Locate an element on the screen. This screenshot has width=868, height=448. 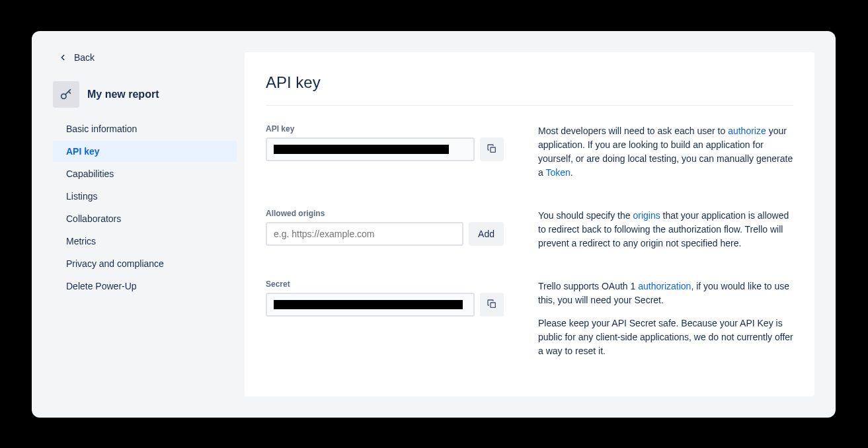
secret-help: Trello supports OAuth 1 authorization, i… is located at coordinates (666, 318).